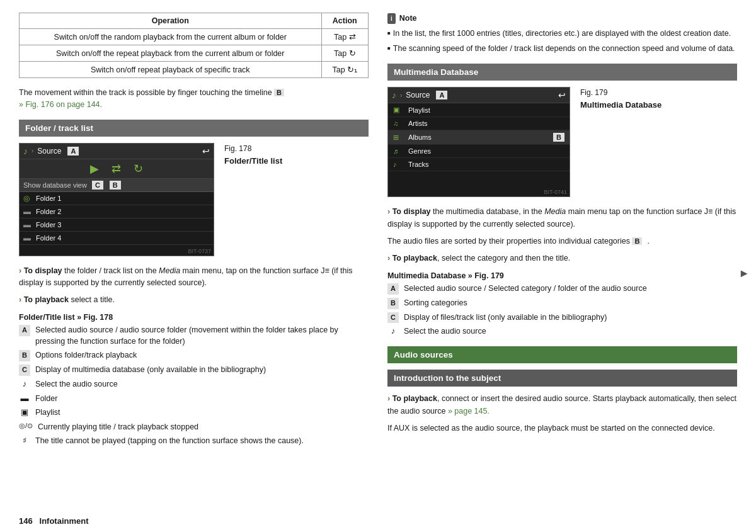 This screenshot has height=532, width=756. What do you see at coordinates (194, 99) in the screenshot?
I see `movement-text: The movement within the track is possibl…` at bounding box center [194, 99].